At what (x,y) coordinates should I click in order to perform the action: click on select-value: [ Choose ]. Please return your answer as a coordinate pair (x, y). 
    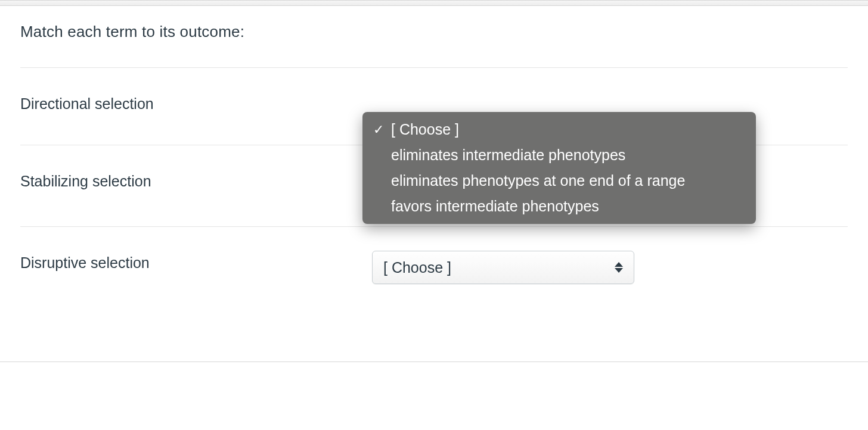
    Looking at the image, I should click on (417, 268).